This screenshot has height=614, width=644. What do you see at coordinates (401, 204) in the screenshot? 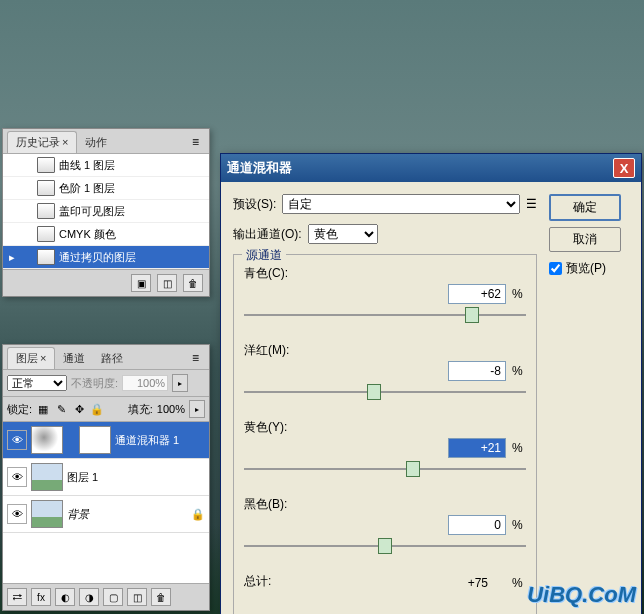
I see `preset-select: 自定` at bounding box center [401, 204].